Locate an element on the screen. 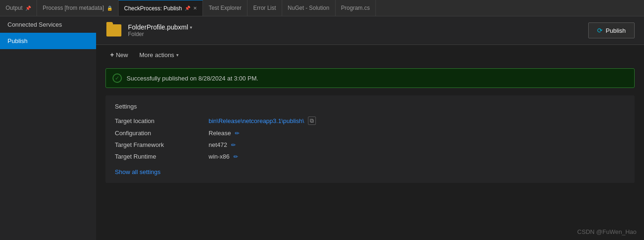  target-runtime-value: win-x86 ✏ is located at coordinates (223, 156).